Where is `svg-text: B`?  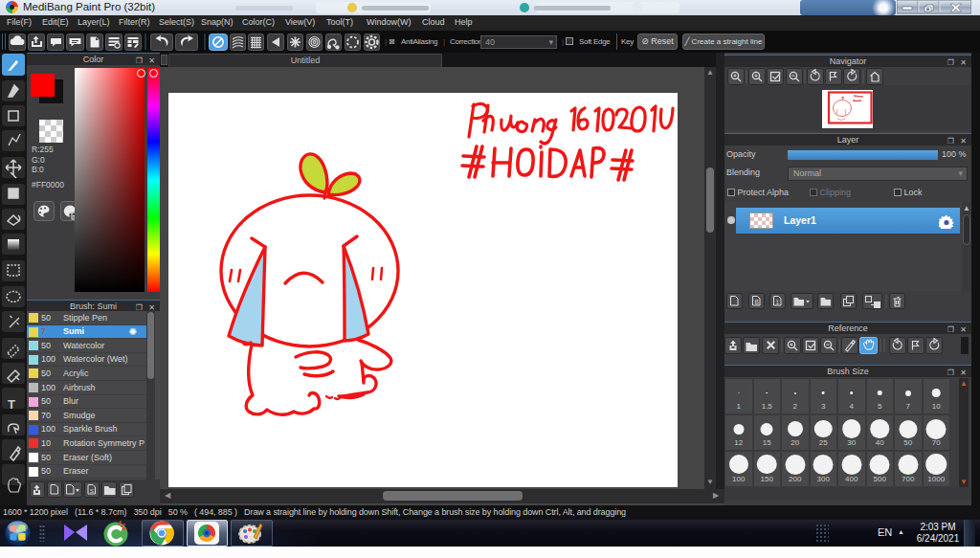
svg-text: B is located at coordinates (757, 302).